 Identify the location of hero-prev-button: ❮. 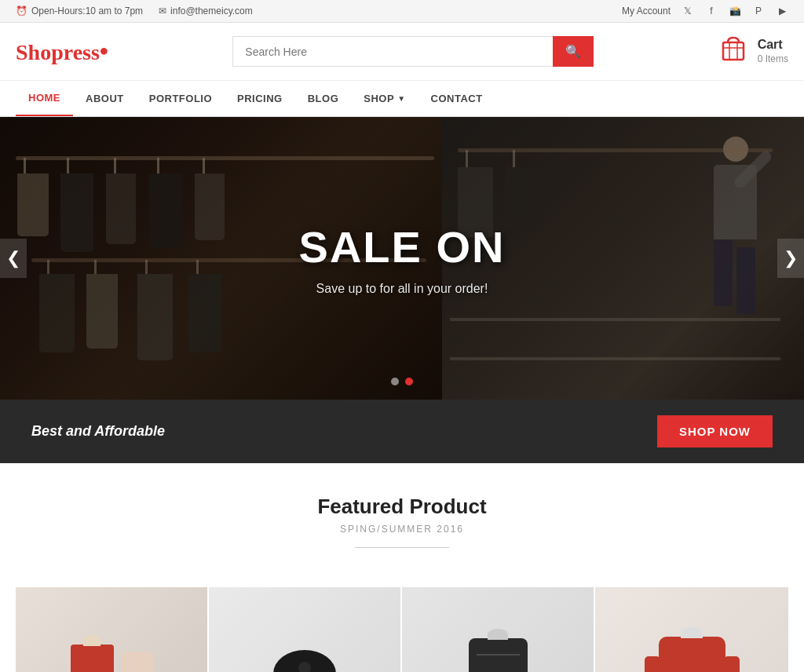
(13, 258).